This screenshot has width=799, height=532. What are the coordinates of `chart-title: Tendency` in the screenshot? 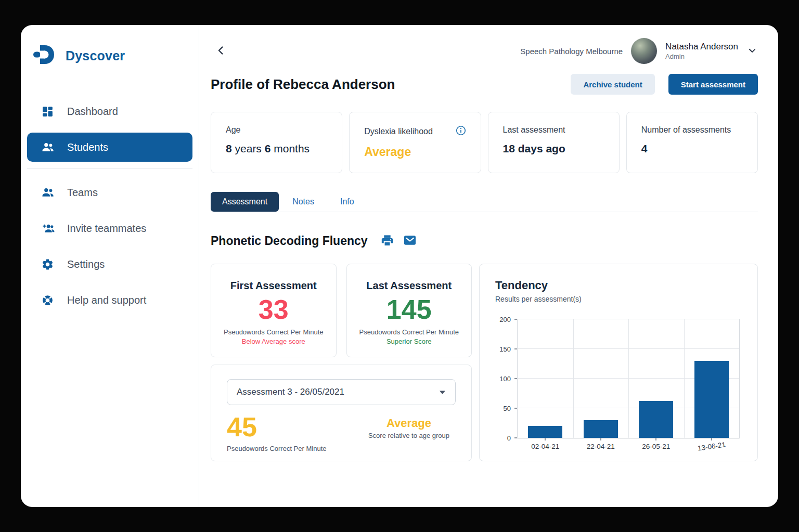 It's located at (618, 286).